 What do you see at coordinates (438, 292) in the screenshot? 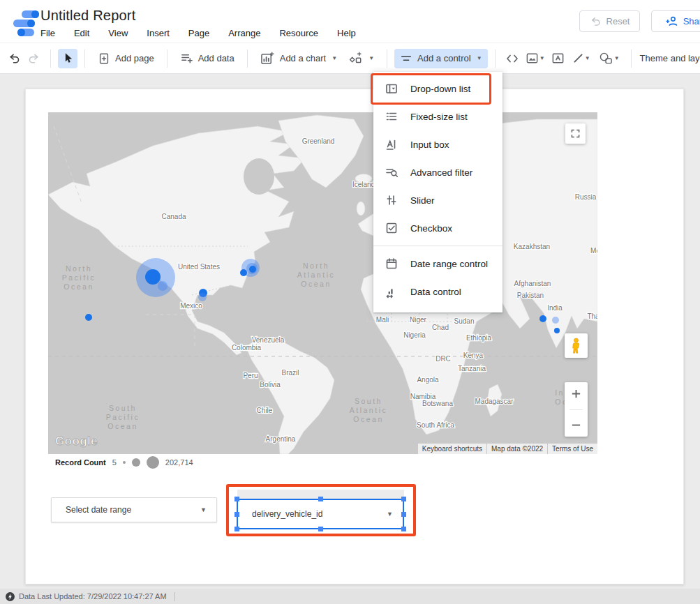
I see `menu-item-data-control: Data control` at bounding box center [438, 292].